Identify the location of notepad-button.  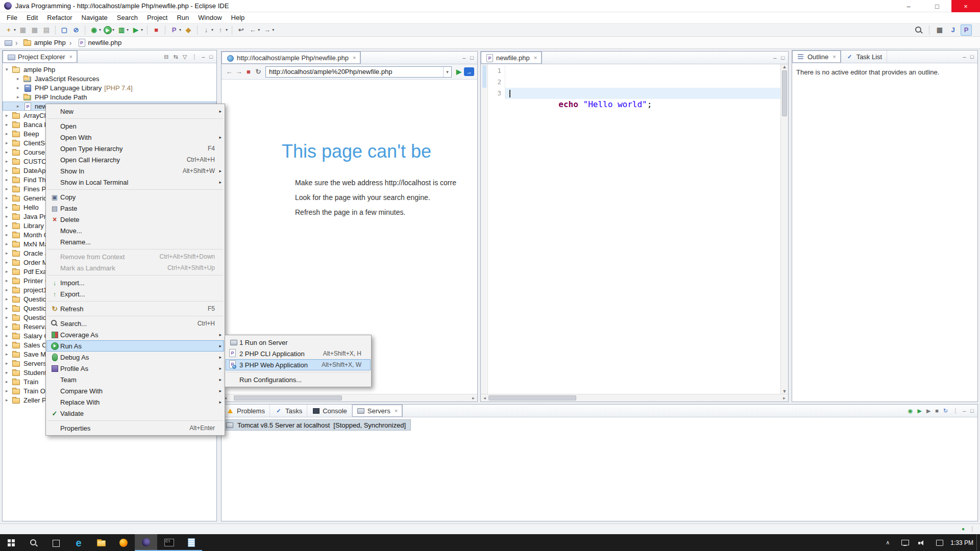
(191, 543).